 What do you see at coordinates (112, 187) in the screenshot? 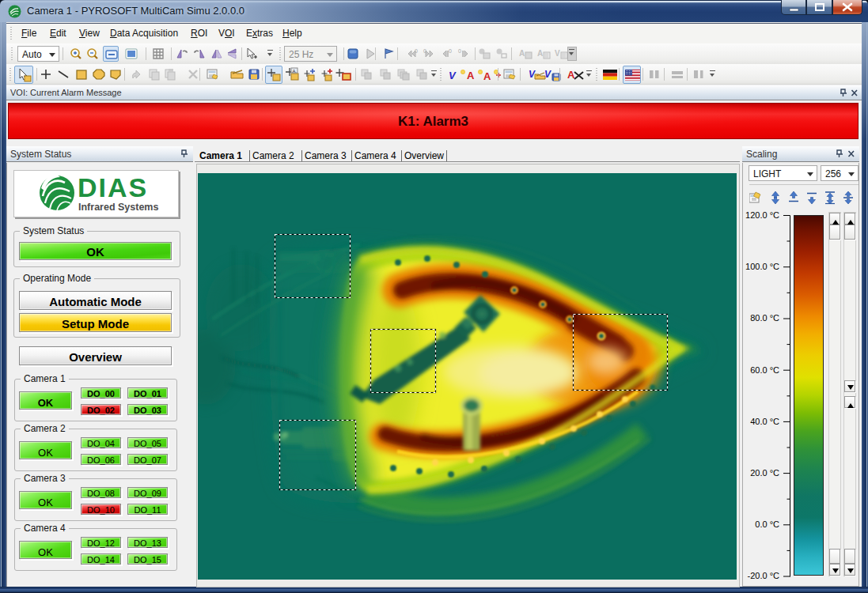
I see `svg-text: DIAS` at bounding box center [112, 187].